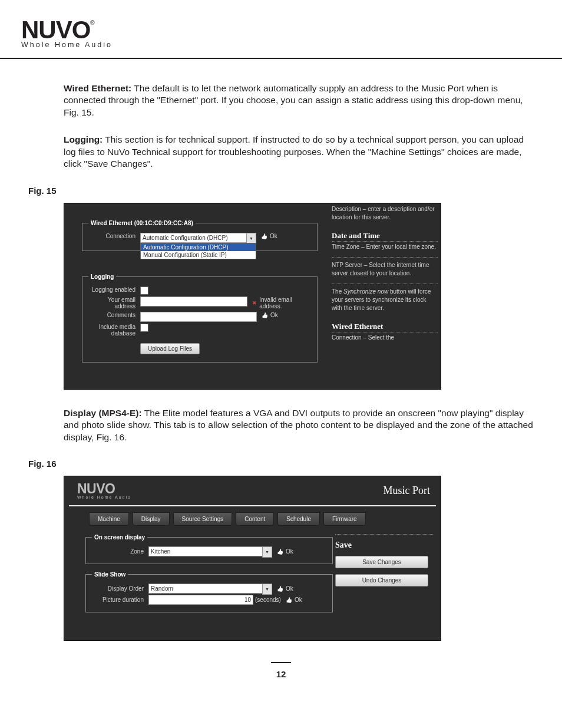 The image size is (562, 728). Describe the element at coordinates (385, 338) in the screenshot. I see `wired-ethernet-help: Connection – Select the` at that location.